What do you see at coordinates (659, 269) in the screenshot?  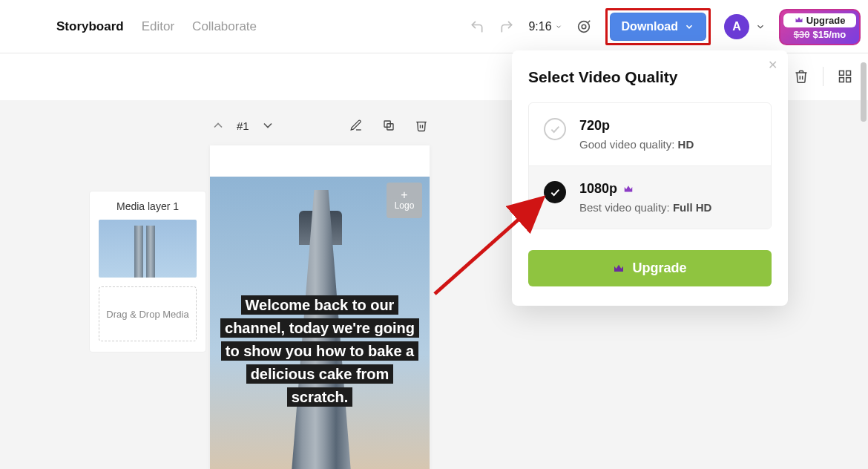 I see `upgrade-button-label: Upgrade` at bounding box center [659, 269].